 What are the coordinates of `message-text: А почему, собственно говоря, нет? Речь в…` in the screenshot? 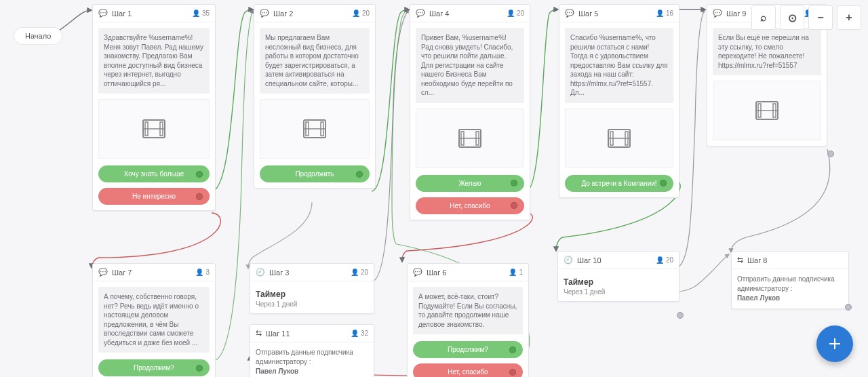 It's located at (154, 320).